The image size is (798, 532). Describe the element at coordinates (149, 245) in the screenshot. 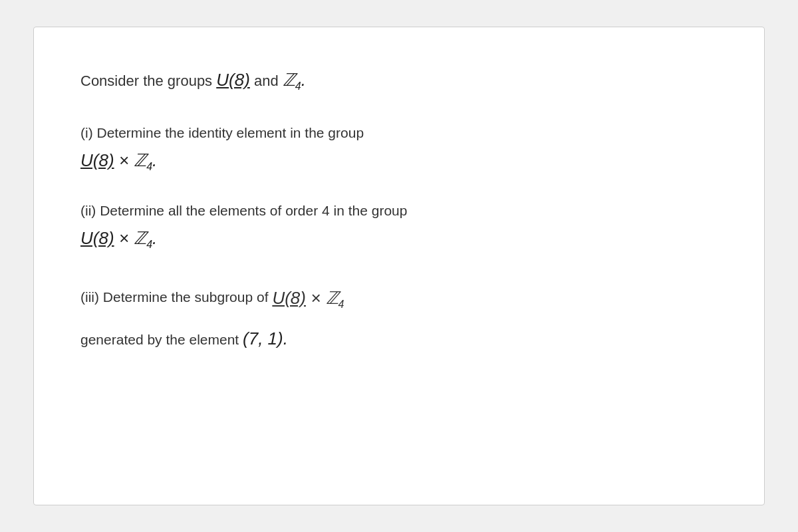

I see `part-ii-math-sub: 4` at that location.